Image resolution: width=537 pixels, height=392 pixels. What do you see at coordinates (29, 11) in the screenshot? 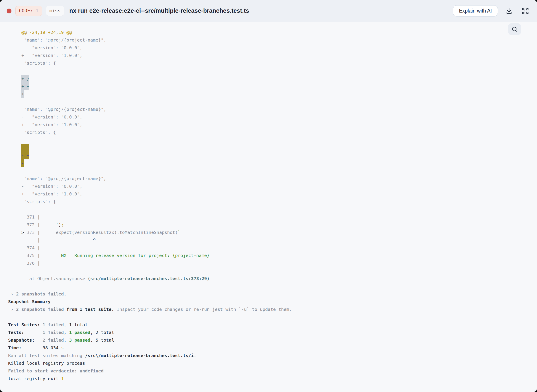
I see `exit-code-badge: CODE: 1` at bounding box center [29, 11].